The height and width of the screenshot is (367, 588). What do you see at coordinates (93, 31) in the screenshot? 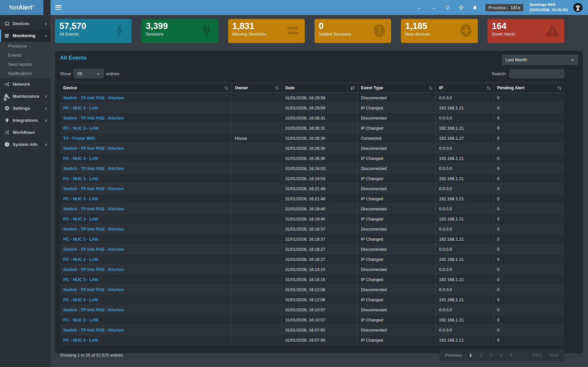
I see `stat-card-all-events: 57,570All Events` at bounding box center [93, 31].